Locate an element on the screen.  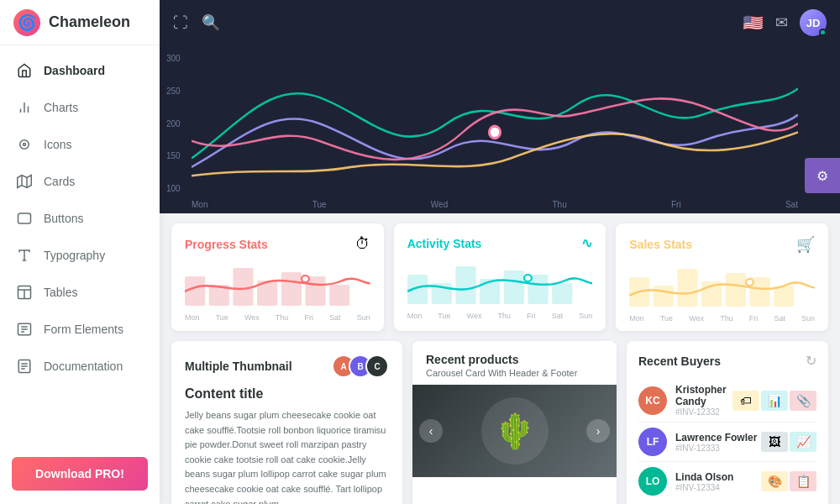
mail-icon: ✉ is located at coordinates (781, 23).